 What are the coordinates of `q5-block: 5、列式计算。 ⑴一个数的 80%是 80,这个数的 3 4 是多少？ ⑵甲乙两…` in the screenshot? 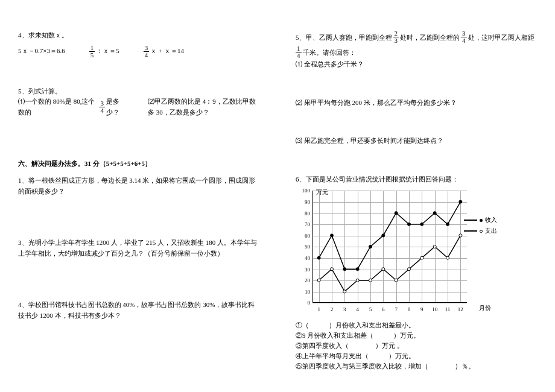 It's located at (139, 103).